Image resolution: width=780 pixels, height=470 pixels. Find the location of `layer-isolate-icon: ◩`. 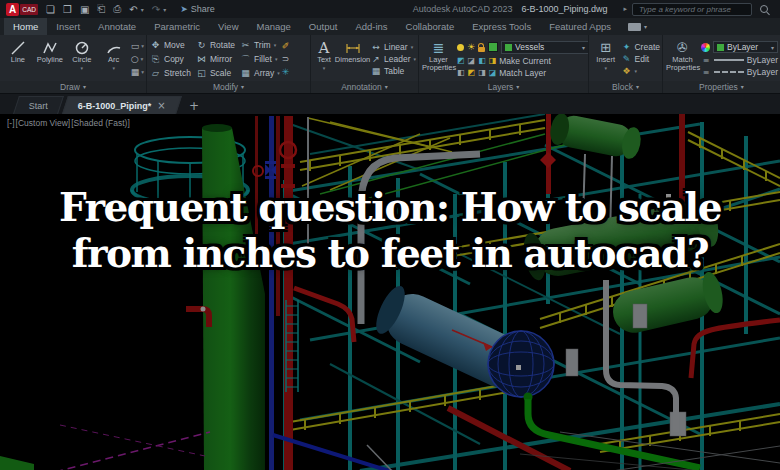

layer-isolate-icon: ◩ is located at coordinates (461, 61).